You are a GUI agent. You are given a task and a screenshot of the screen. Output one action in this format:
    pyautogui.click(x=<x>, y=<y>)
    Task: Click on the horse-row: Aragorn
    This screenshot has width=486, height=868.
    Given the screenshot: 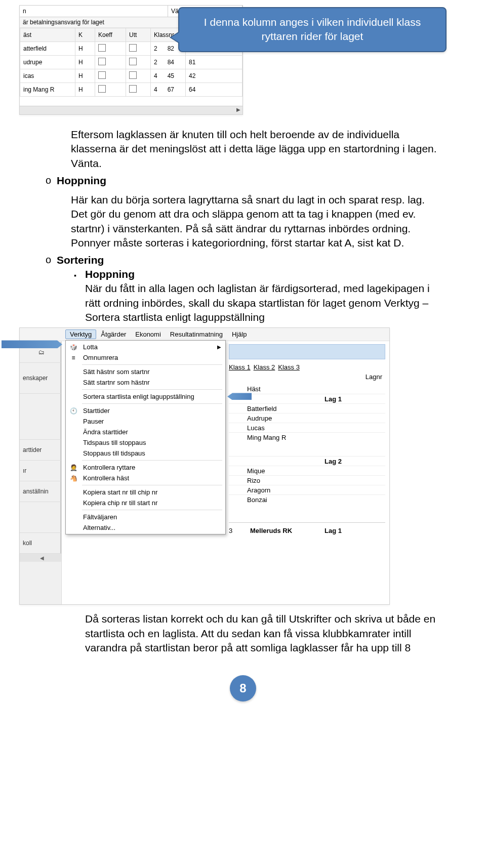 What is the action you would take?
    pyautogui.click(x=307, y=490)
    